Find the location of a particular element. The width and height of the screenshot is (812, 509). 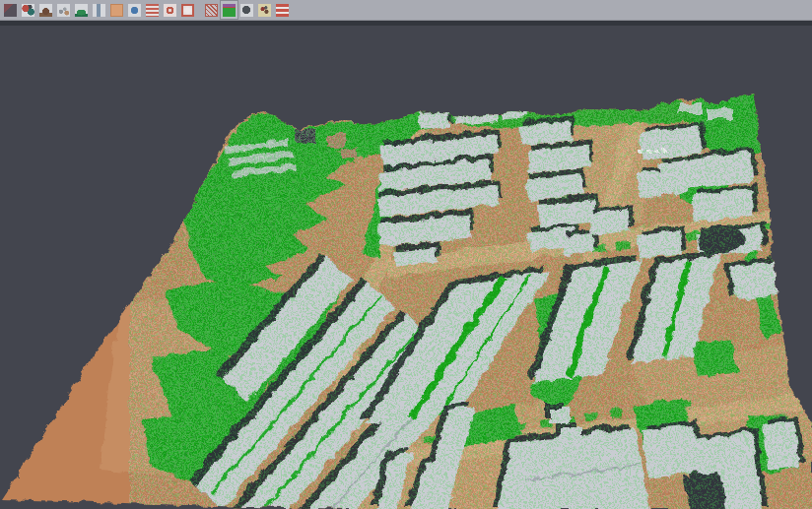

terrain-hill-icon is located at coordinates (45, 10).